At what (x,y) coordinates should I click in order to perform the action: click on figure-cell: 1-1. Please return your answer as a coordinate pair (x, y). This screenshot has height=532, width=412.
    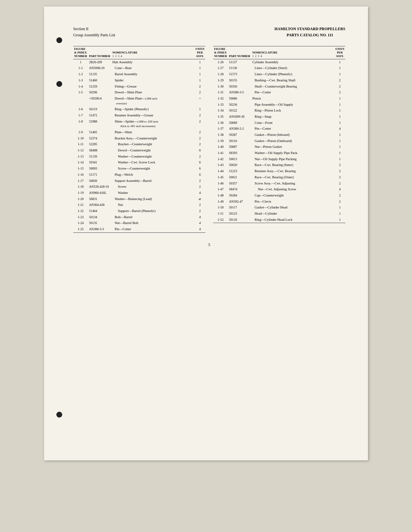
    Looking at the image, I should click on (81, 68).